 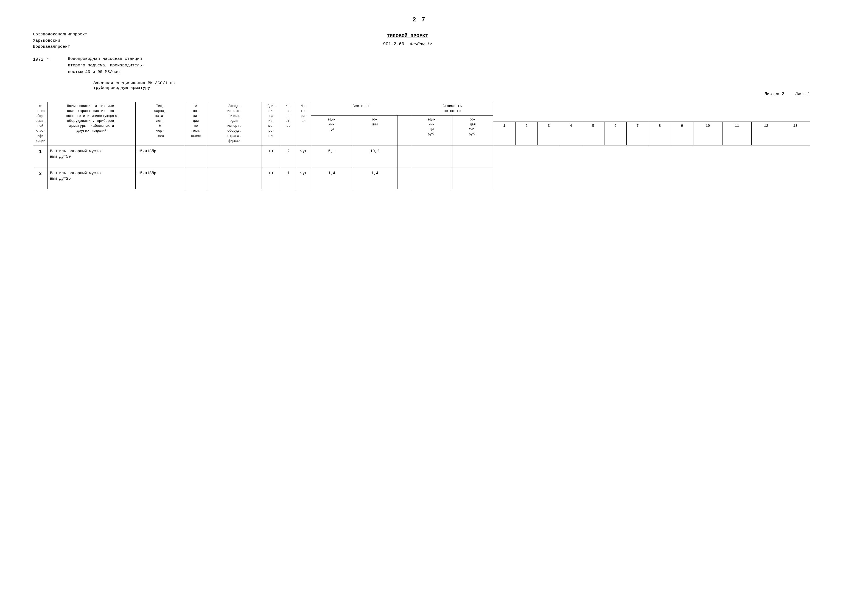 What do you see at coordinates (421, 44) in the screenshot?
I see `album: Альбом IV` at bounding box center [421, 44].